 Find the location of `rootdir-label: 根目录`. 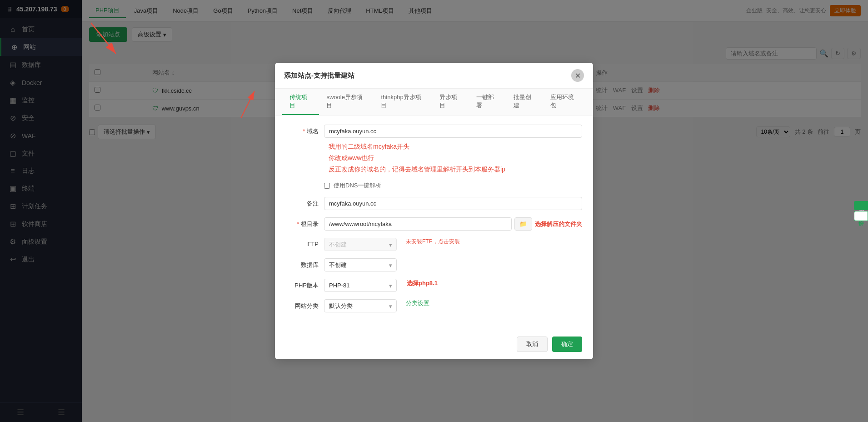

rootdir-label: 根目录 is located at coordinates (302, 223).